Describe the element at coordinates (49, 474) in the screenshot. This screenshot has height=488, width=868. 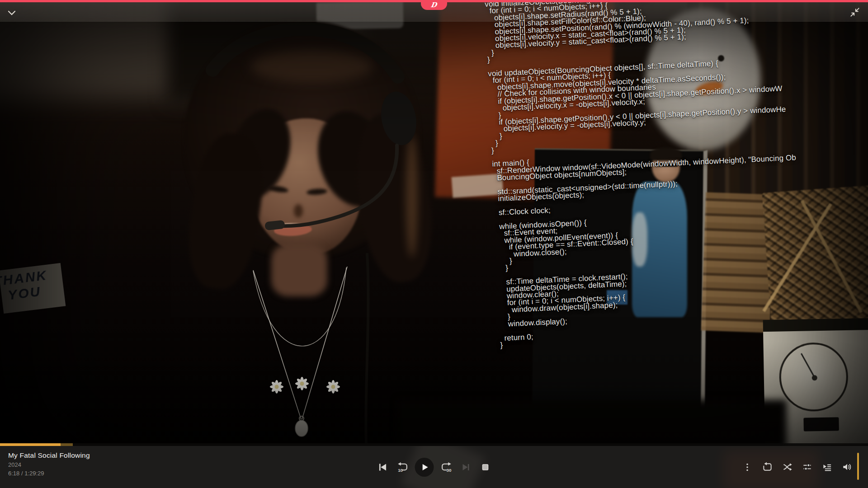
I see `media-time: 6:18 / 1:29:29` at that location.